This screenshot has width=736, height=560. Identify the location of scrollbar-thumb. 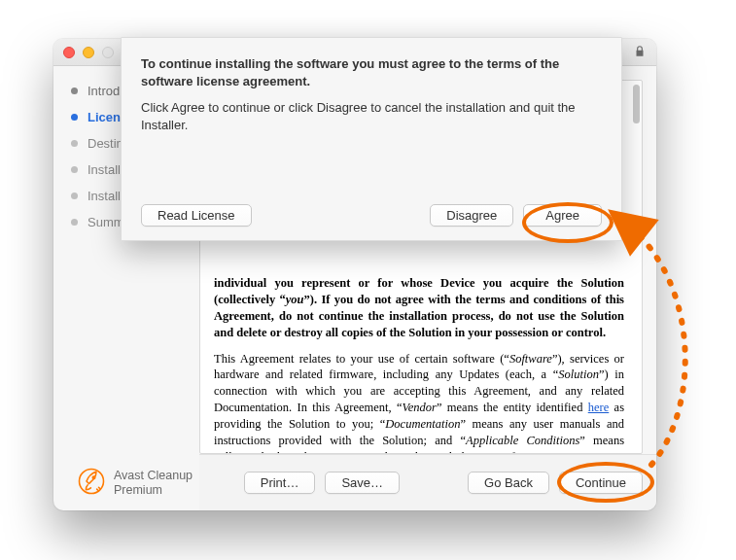
(636, 104).